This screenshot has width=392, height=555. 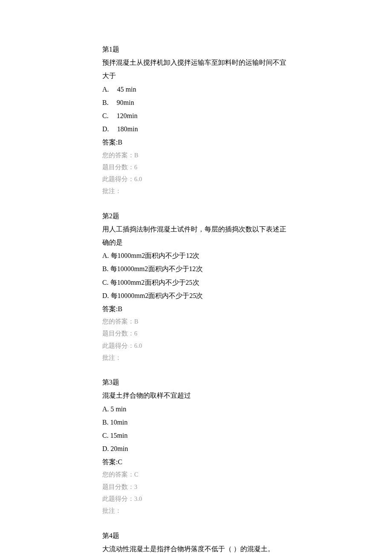 I want to click on question-title: 第3题, so click(x=196, y=382).